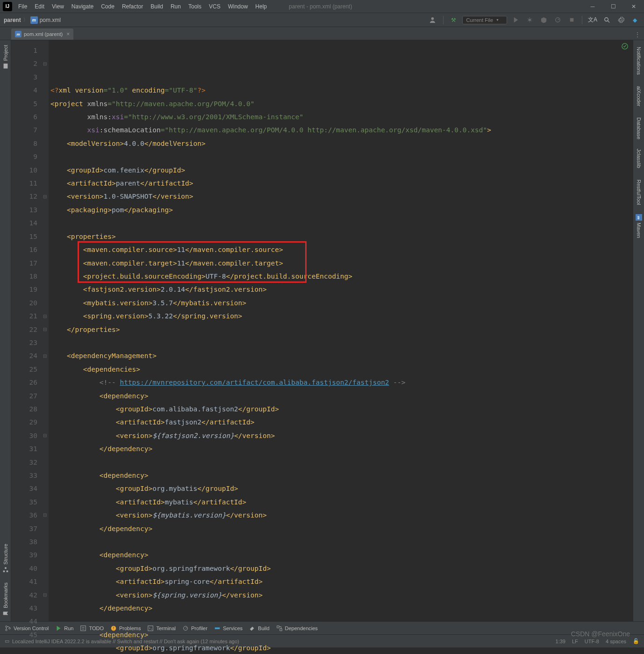 The image size is (644, 654). I want to click on tool-notifications: Notifications, so click(639, 60).